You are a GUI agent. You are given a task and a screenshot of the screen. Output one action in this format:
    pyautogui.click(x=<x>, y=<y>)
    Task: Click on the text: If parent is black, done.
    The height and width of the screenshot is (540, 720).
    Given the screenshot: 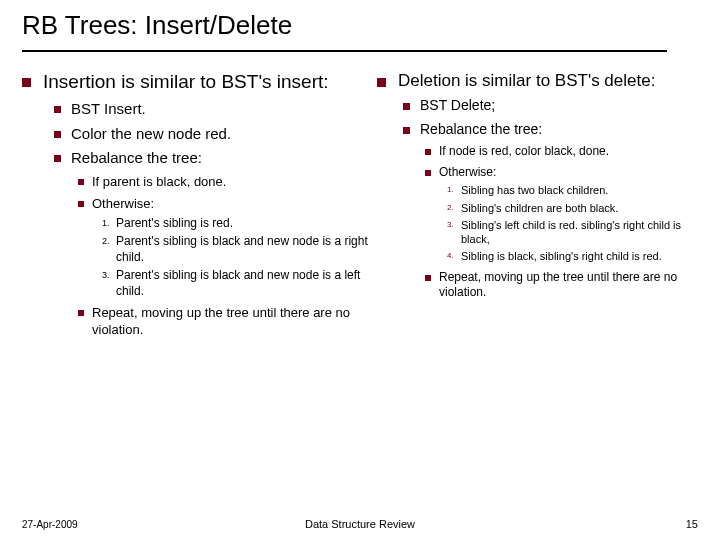 What is the action you would take?
    pyautogui.click(x=234, y=182)
    